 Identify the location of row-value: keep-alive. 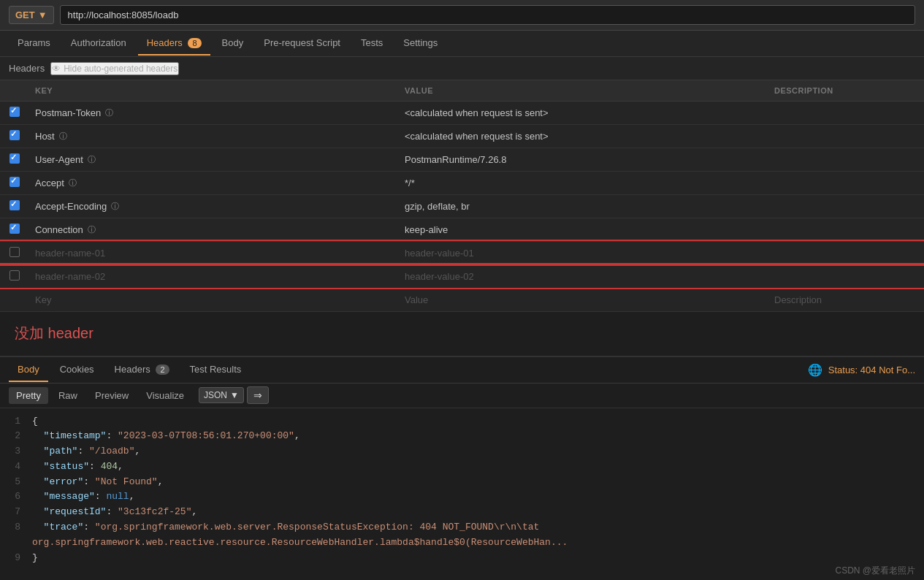
(584, 229).